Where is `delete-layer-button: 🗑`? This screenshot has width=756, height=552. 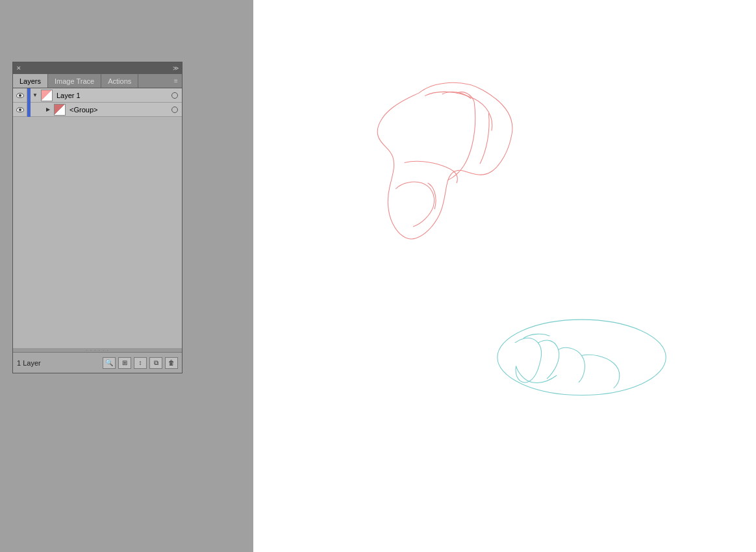
delete-layer-button: 🗑 is located at coordinates (171, 363).